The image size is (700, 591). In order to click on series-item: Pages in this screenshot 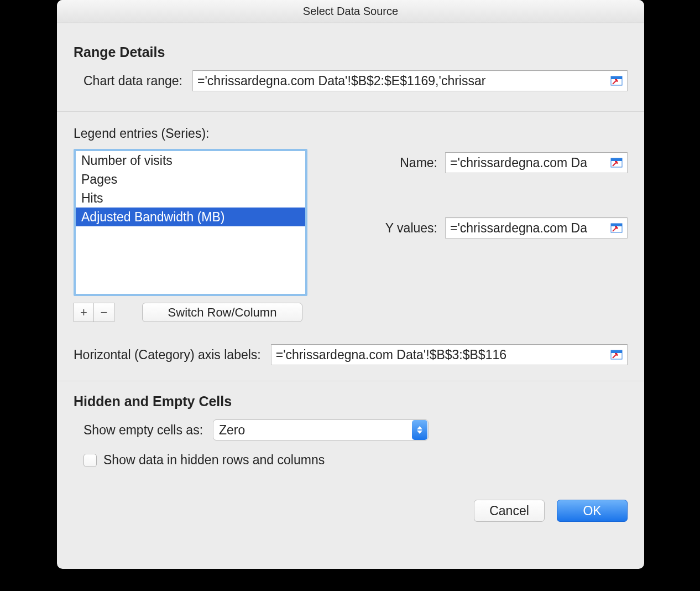, I will do `click(190, 179)`.